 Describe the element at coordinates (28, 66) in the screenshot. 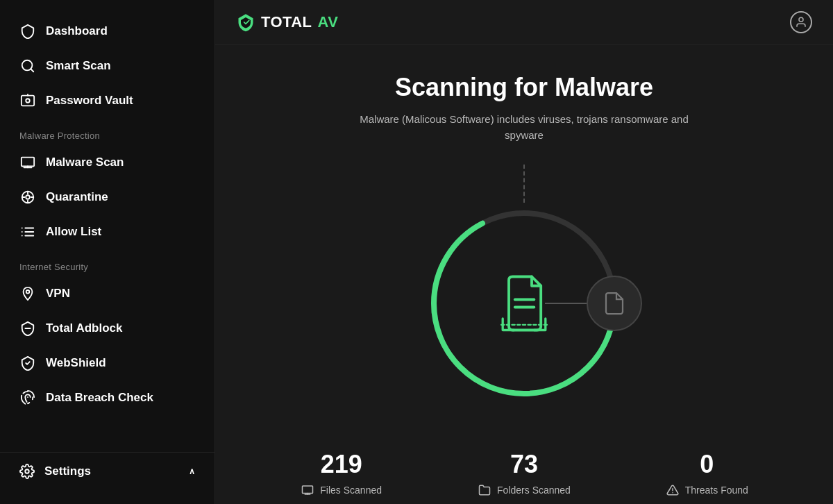

I see `search-icon` at that location.